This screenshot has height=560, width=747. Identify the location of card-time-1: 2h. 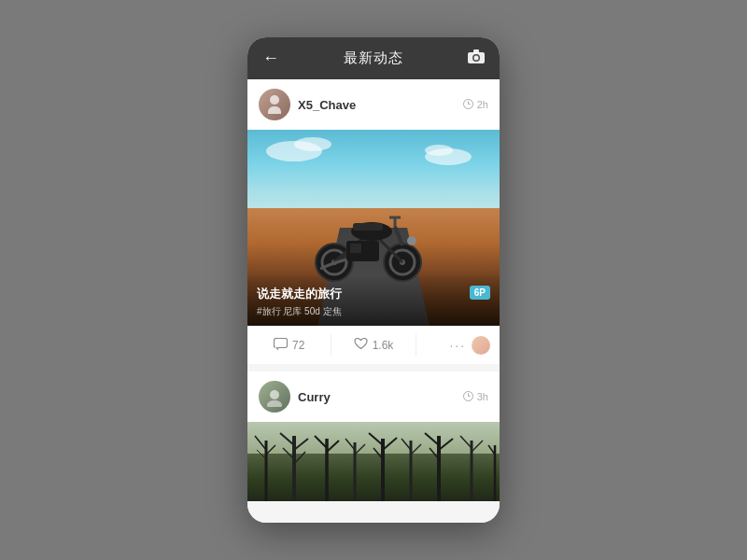
(476, 105).